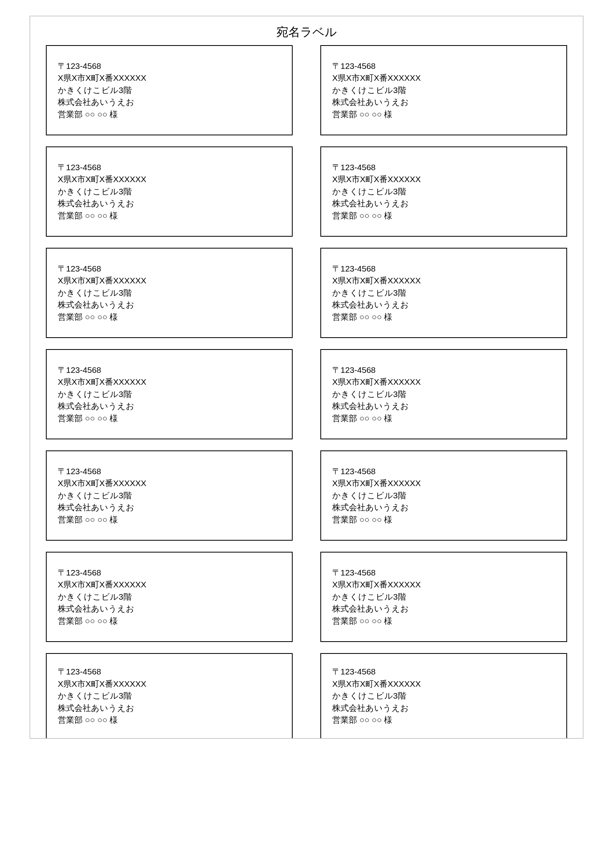 The width and height of the screenshot is (613, 868). Describe the element at coordinates (306, 32) in the screenshot. I see `page-title: 宛名ラベル` at that location.